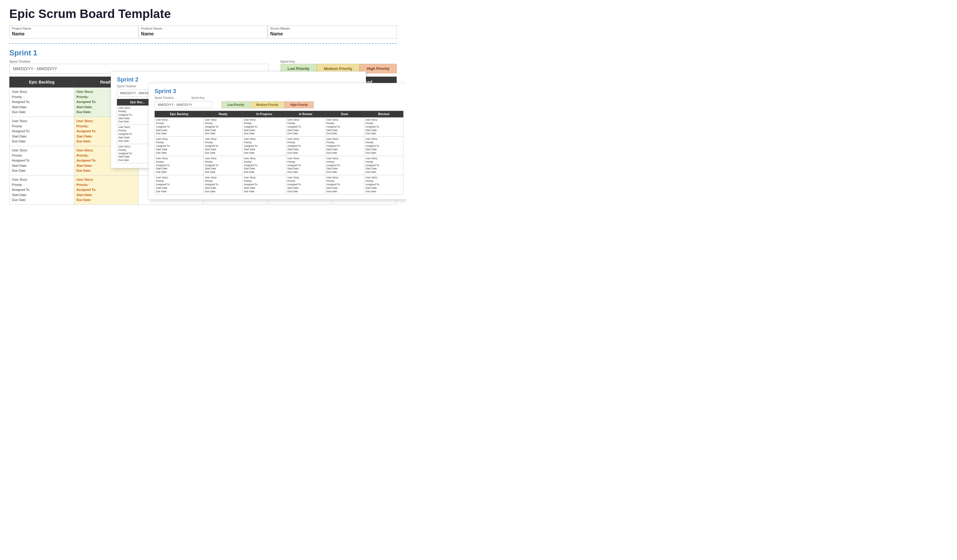 Image resolution: width=957 pixels, height=560 pixels. I want to click on sprint3-key-col: Sprint Key, so click(197, 98).